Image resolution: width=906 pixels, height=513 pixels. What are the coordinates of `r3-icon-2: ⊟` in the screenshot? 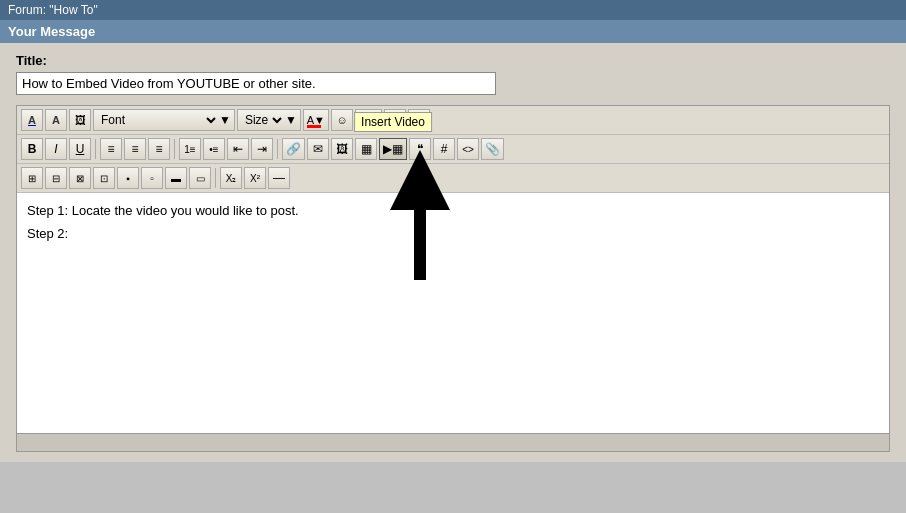 It's located at (56, 178).